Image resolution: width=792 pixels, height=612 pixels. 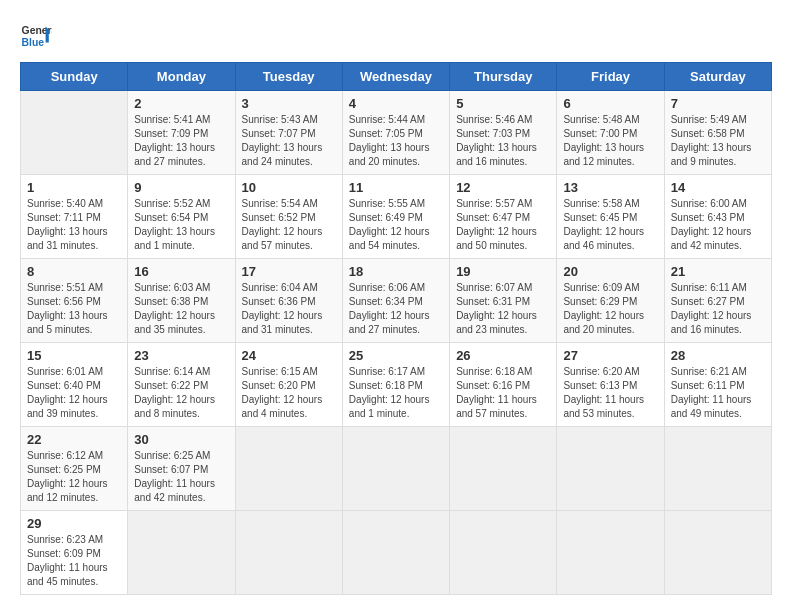 I want to click on calendar-cell: 28Sunrise: 6:21 AM Sunset: 6:11 PM Dayli…, so click(x=718, y=385).